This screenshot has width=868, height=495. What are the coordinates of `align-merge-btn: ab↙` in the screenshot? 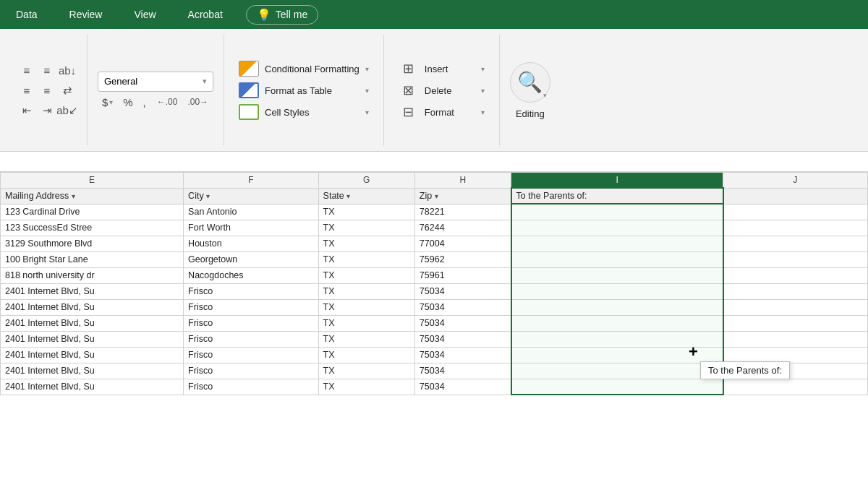 It's located at (67, 111).